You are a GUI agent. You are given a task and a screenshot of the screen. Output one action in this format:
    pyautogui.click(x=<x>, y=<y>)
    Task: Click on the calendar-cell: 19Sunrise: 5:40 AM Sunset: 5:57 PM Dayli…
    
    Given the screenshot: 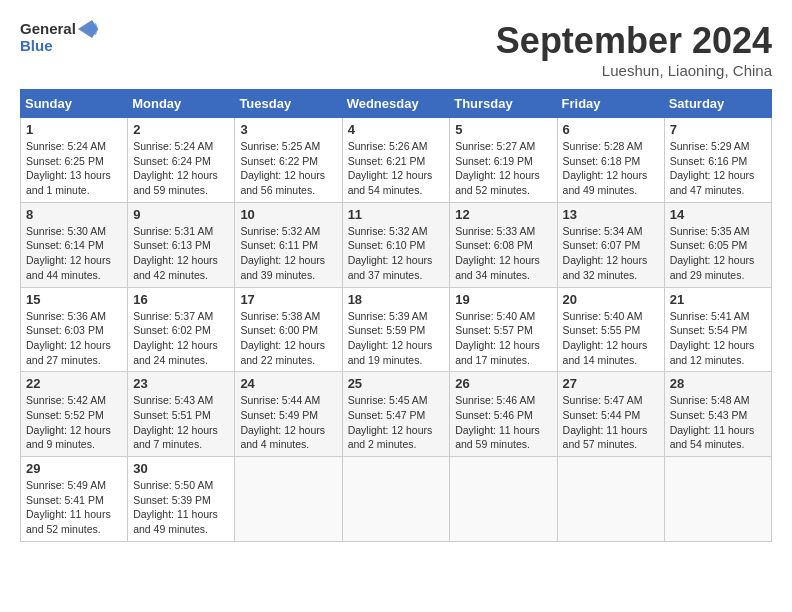 What is the action you would take?
    pyautogui.click(x=504, y=330)
    